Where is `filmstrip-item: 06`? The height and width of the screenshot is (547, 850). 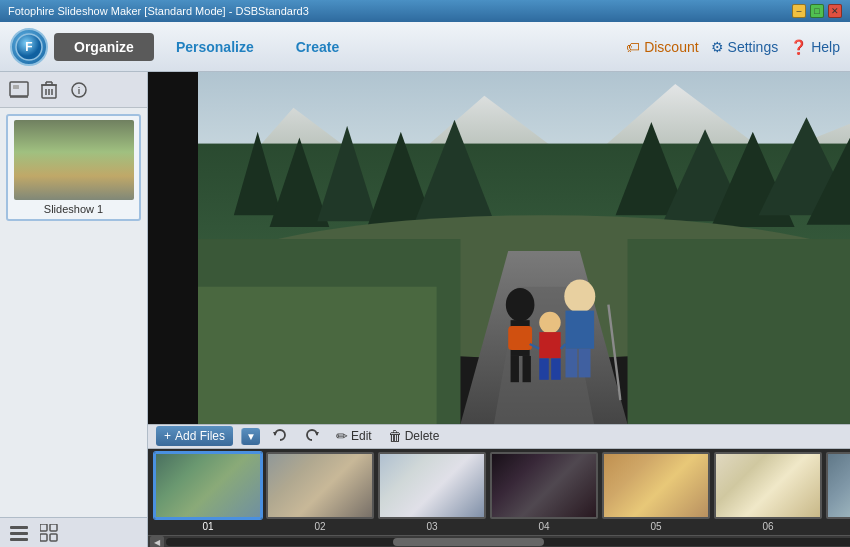
filmstrip-item: 06 is located at coordinates (768, 492).